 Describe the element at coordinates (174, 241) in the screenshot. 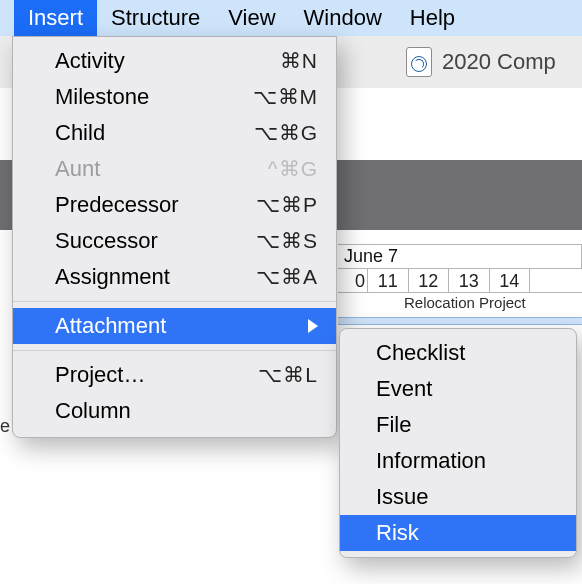

I see `menu-item-successor: Successor ⌥⌘S` at that location.